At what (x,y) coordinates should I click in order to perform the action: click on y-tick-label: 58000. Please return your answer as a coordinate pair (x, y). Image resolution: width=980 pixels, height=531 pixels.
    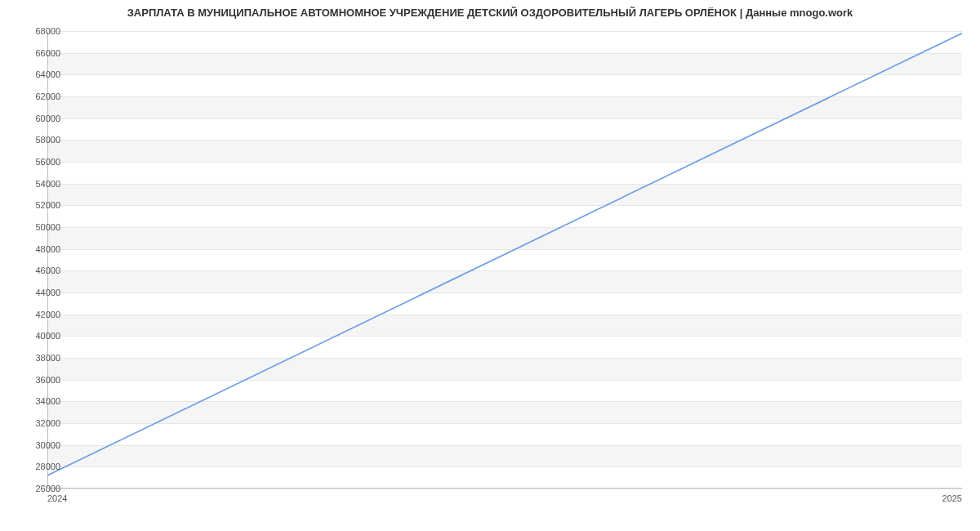
    Looking at the image, I should click on (36, 140).